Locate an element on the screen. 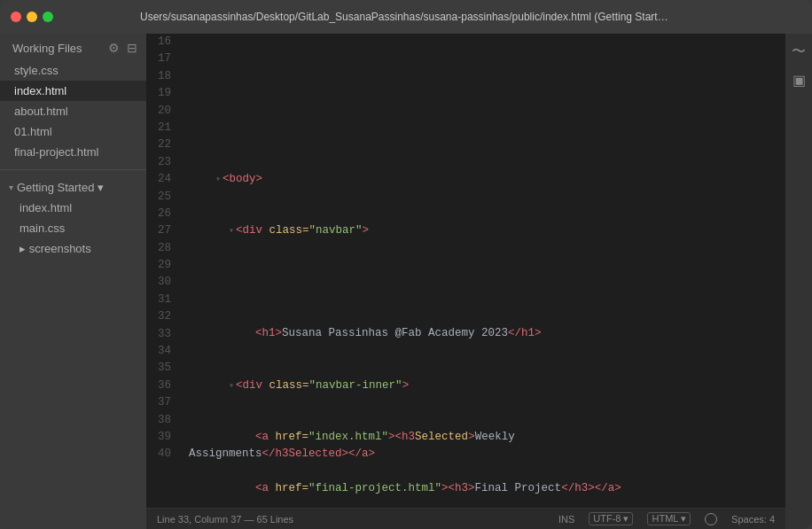  spaces-indicator: Spaces: 4 is located at coordinates (753, 519).